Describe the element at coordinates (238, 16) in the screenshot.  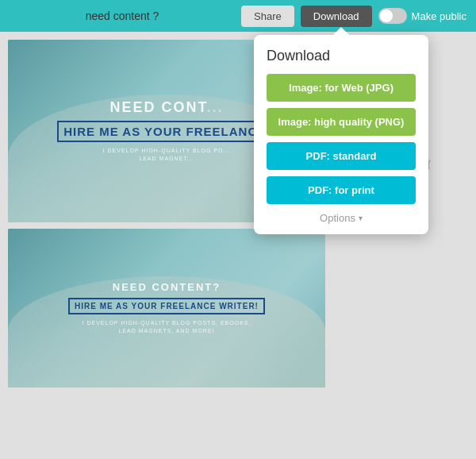
I see `toolbar: need content ? Share Download Make publi…` at that location.